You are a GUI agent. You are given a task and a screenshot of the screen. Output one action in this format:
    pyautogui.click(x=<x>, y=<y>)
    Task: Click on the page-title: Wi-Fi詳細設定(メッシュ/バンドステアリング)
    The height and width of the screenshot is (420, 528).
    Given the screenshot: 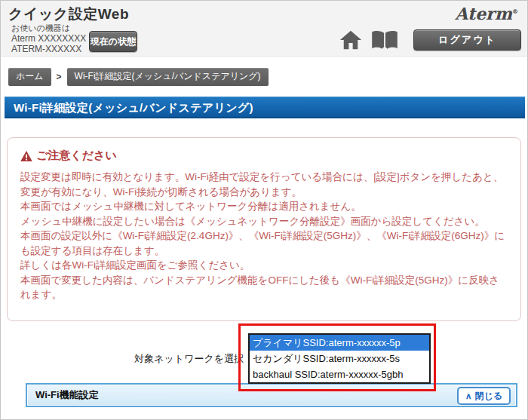 What is the action you would take?
    pyautogui.click(x=265, y=107)
    